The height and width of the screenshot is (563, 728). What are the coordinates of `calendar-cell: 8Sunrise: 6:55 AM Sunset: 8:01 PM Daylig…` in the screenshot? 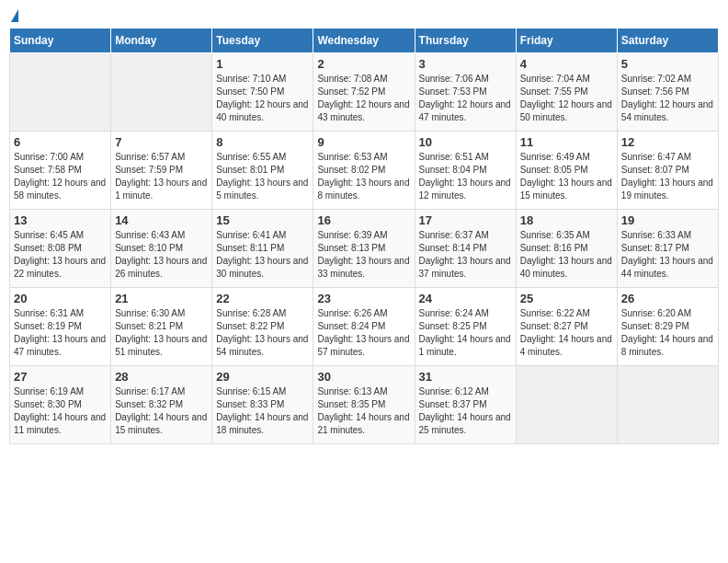 It's located at (263, 171).